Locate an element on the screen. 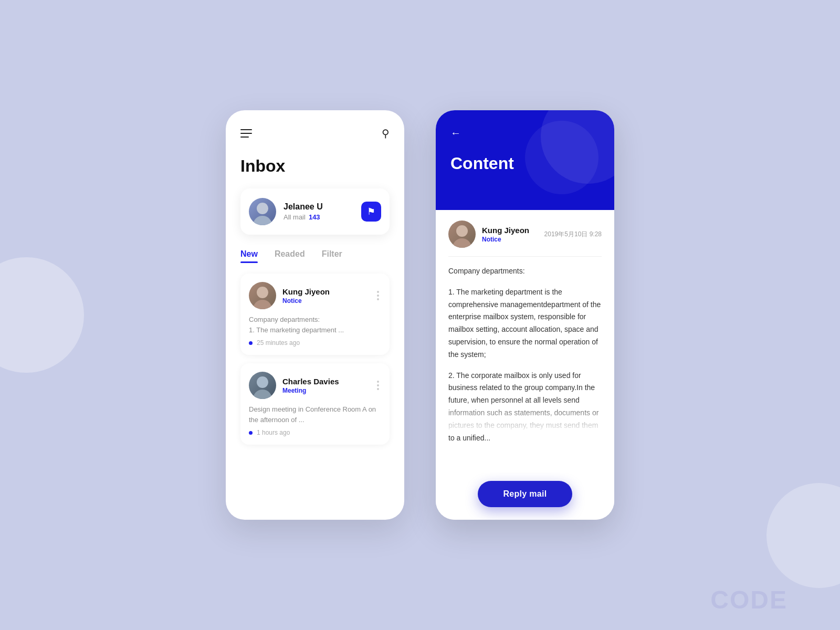  mail-time-2: 1 hours ago is located at coordinates (315, 433).